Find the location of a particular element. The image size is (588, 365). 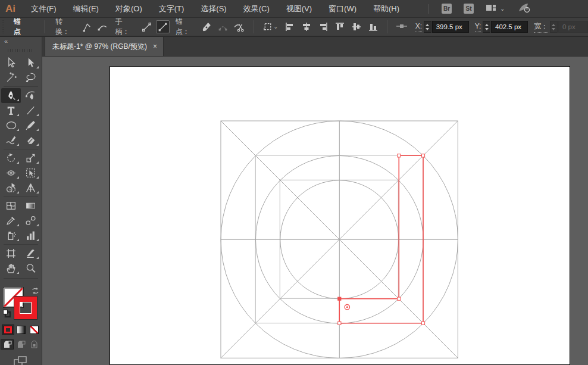

tab-close-icon: × is located at coordinates (155, 46).